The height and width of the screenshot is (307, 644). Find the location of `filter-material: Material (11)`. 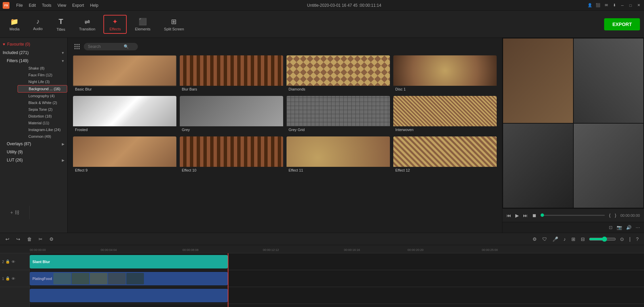

filter-material: Material (11) is located at coordinates (43, 123).